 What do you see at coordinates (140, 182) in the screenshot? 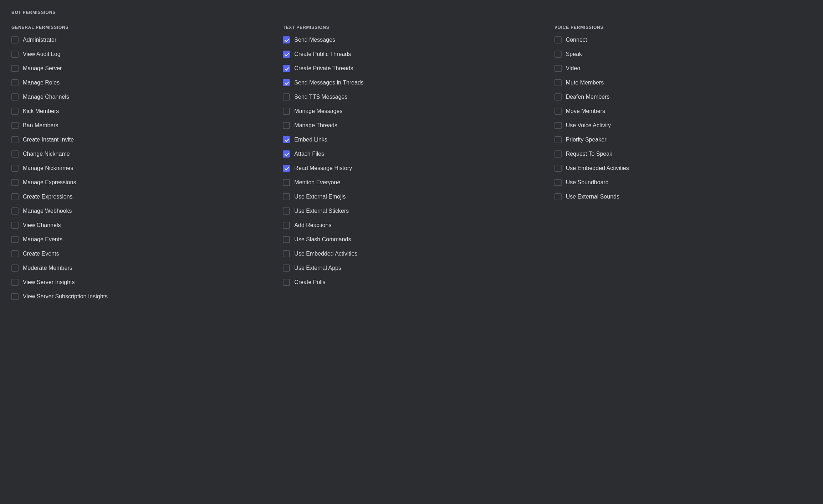
I see `permission-item: Manage Expressions` at bounding box center [140, 182].